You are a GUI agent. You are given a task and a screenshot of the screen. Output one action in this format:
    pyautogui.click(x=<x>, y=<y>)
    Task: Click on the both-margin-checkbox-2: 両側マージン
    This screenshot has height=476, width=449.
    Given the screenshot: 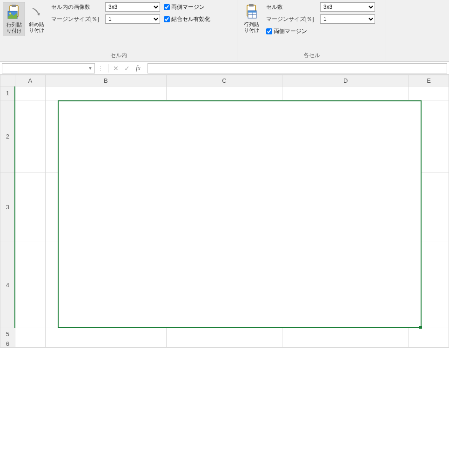 What is the action you would take?
    pyautogui.click(x=287, y=32)
    